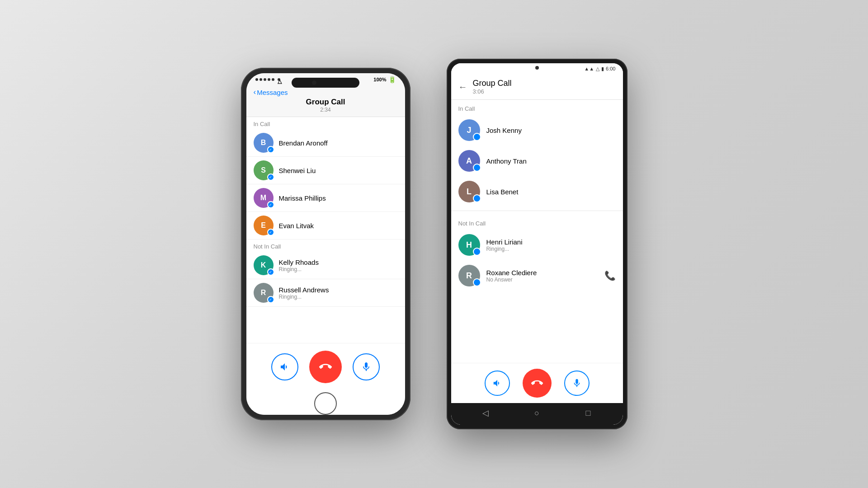 The image size is (868, 488). Describe the element at coordinates (486, 413) in the screenshot. I see `android-back-nav-button: ◁` at that location.